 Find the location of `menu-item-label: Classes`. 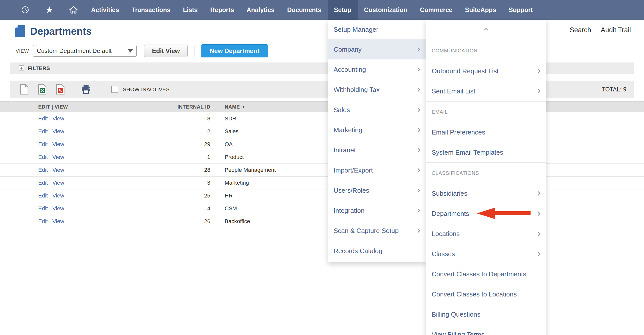

menu-item-label: Classes is located at coordinates (443, 254).